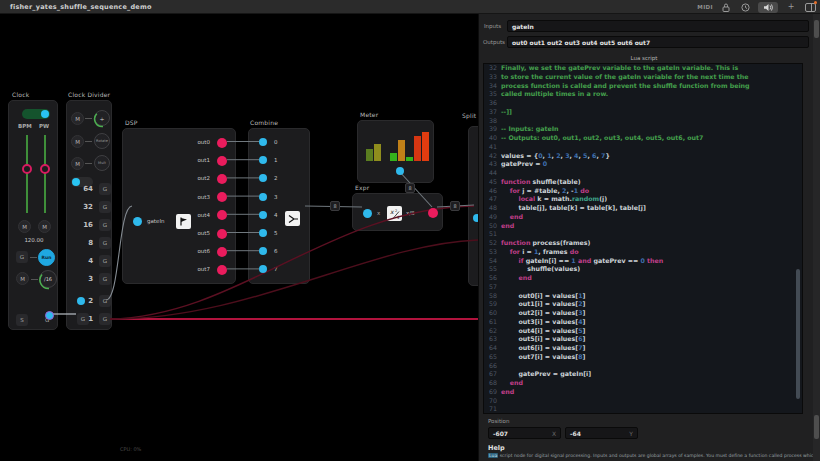 Image resolution: width=820 pixels, height=461 pixels. I want to click on dsp-output-label: out7, so click(204, 269).